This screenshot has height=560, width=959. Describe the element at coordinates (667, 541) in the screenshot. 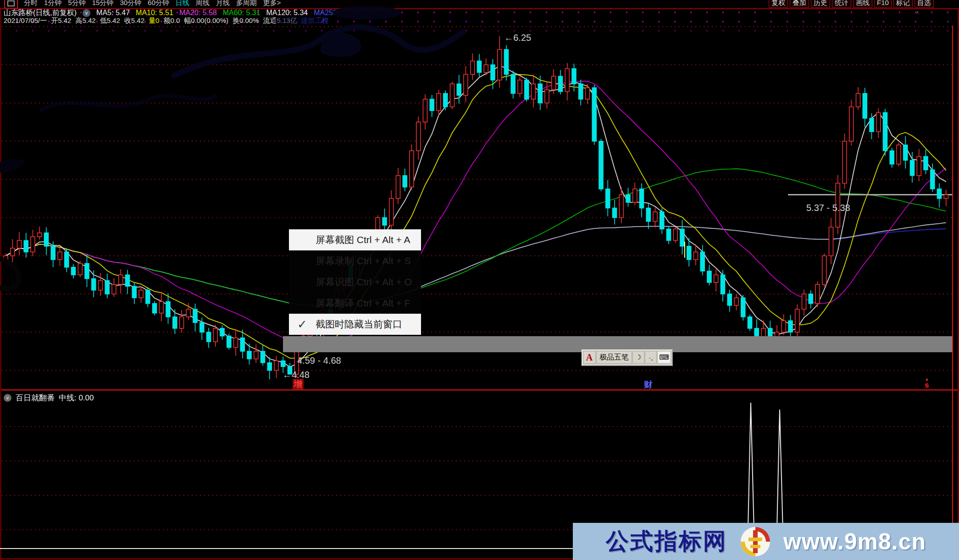

I see `watermark-site-name: 公式指标网` at that location.